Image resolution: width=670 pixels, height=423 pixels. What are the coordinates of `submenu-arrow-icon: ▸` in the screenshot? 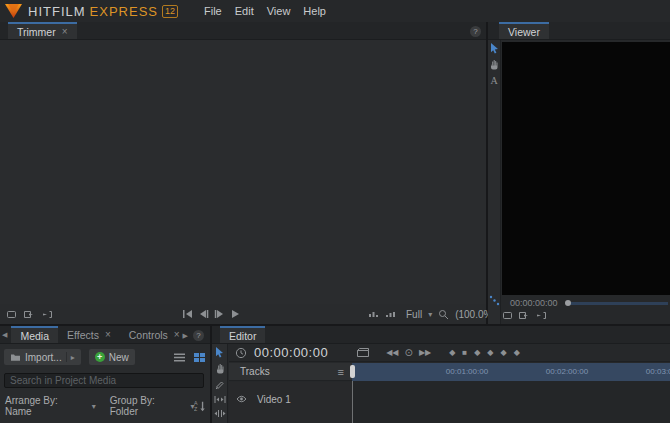 It's located at (73, 358).